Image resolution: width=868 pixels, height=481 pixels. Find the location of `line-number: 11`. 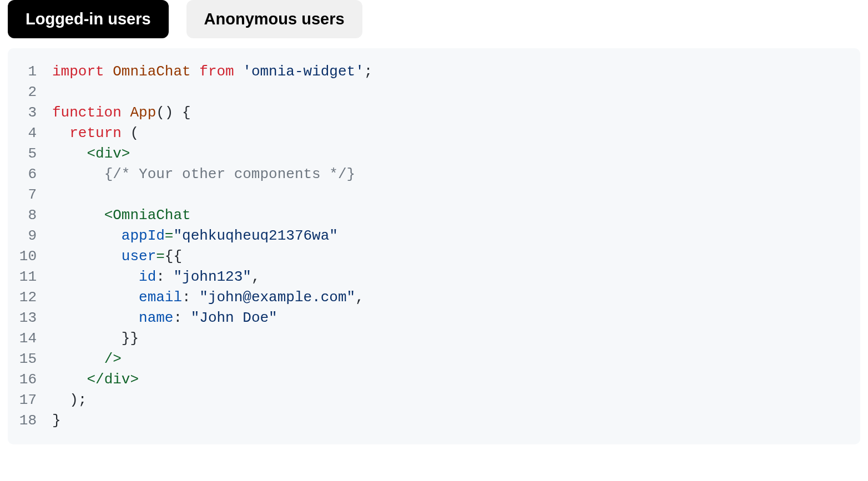

line-number: 11 is located at coordinates (30, 277).